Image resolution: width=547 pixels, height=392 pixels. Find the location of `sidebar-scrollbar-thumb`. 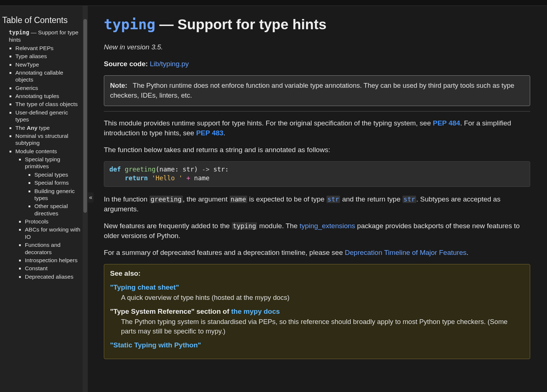

sidebar-scrollbar-thumb is located at coordinates (85, 116).